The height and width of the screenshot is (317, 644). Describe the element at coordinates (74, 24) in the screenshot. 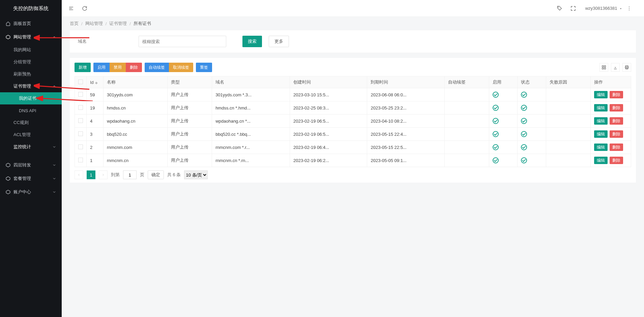

I see `crumb-home: 首页` at that location.